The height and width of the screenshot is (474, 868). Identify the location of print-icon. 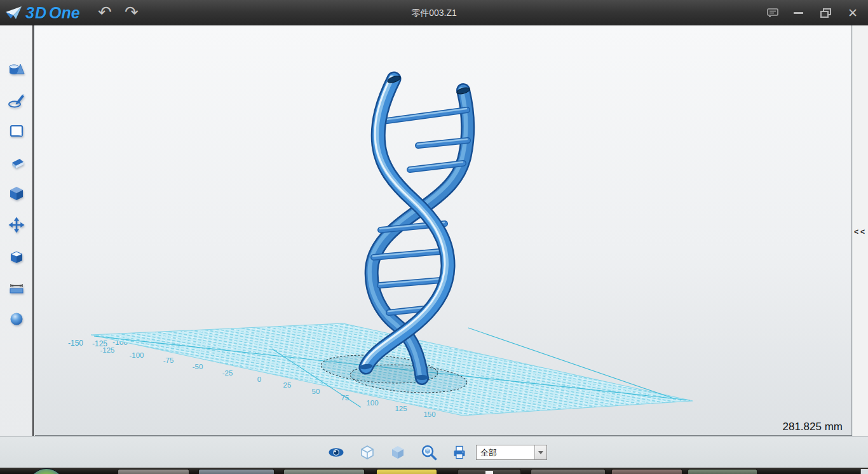
(459, 452).